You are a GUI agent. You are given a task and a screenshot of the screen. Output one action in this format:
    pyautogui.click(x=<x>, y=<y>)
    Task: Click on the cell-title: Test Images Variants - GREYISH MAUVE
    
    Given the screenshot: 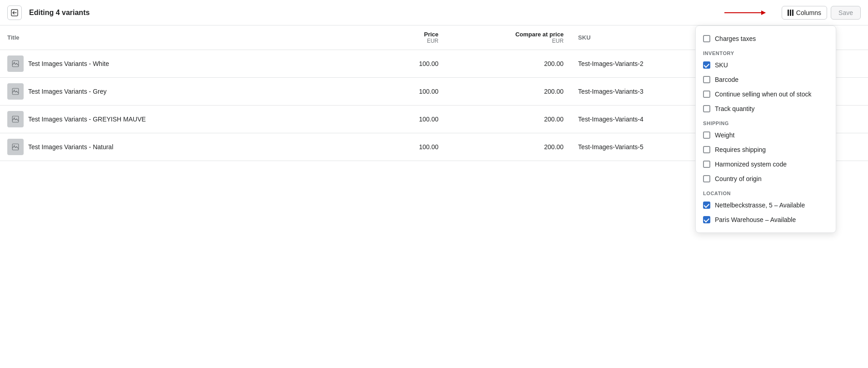 What is the action you would take?
    pyautogui.click(x=172, y=119)
    